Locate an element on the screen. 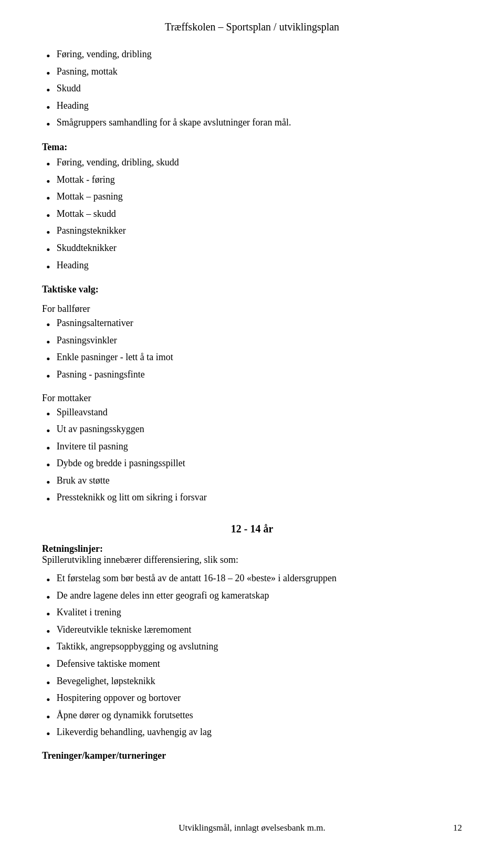 This screenshot has height=849, width=504. list-item: De andre lagene deles inn etter geografi… is located at coordinates (252, 598).